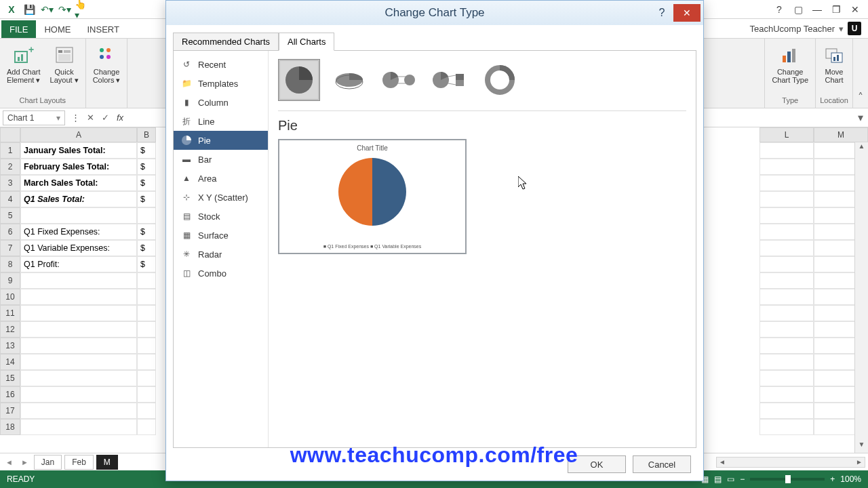 This screenshot has height=488, width=868. I want to click on row-header: 1, so click(10, 150).